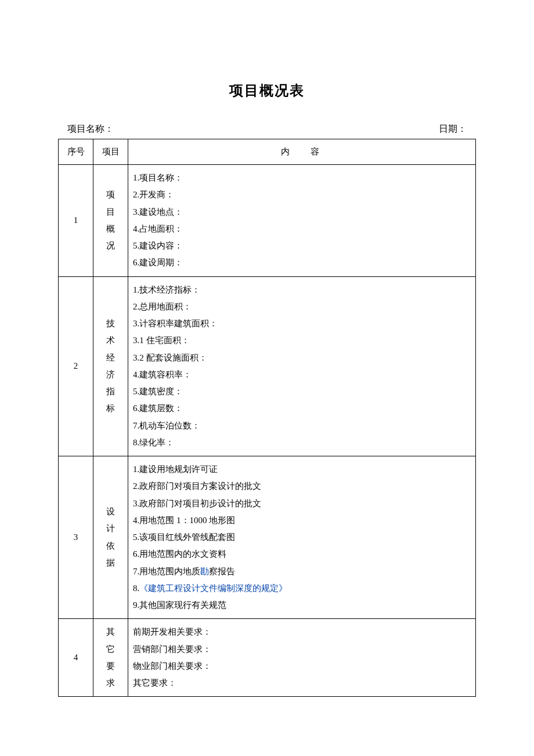  I want to click on header-item: 项目, so click(111, 152).